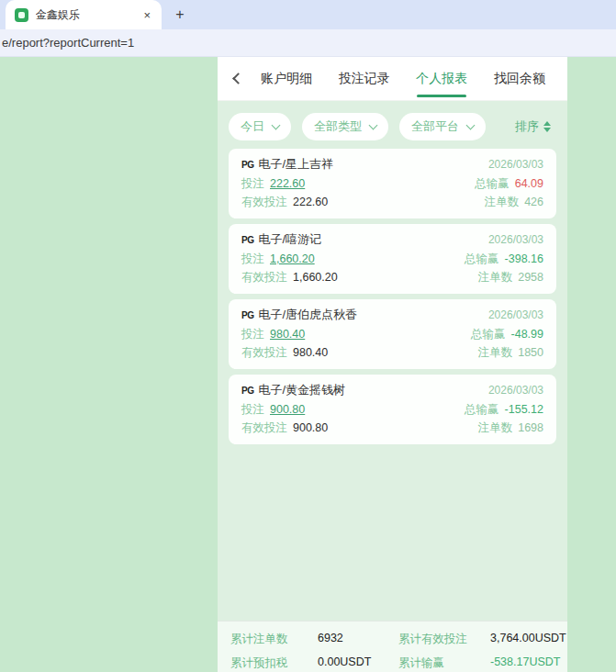 This screenshot has width=616, height=672. What do you see at coordinates (358, 639) in the screenshot?
I see `total-orders-value: 6932` at bounding box center [358, 639].